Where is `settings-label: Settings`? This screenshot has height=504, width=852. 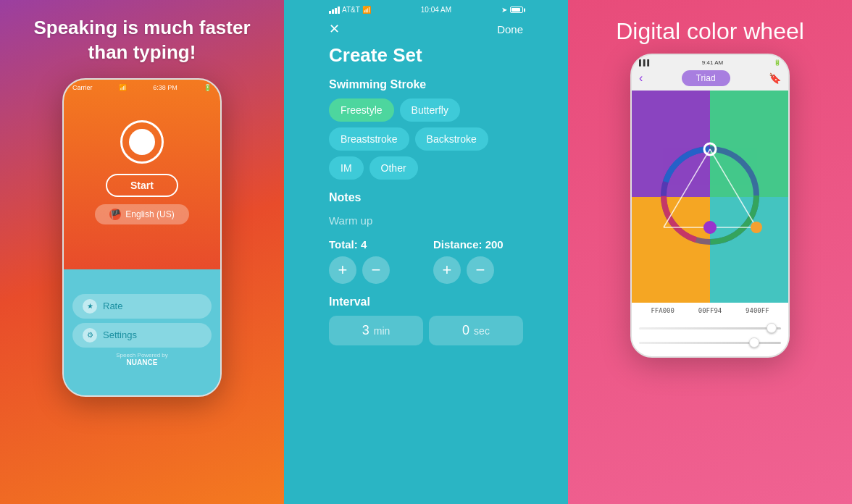 settings-label: Settings is located at coordinates (120, 335).